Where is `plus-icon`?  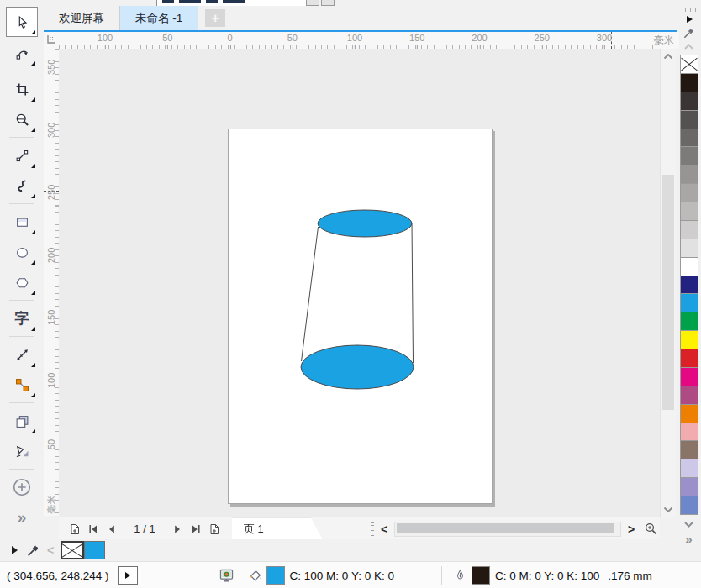
plus-icon is located at coordinates (22, 487).